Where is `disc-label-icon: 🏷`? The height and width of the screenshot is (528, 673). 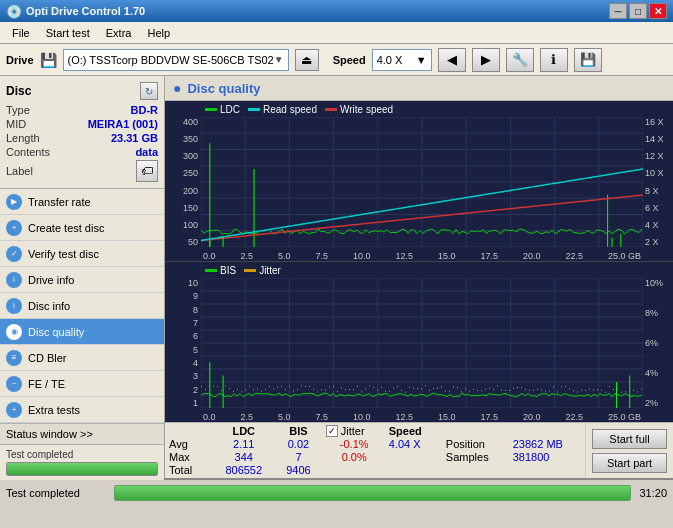
disc-label-icon: 🏷 is located at coordinates (147, 171).